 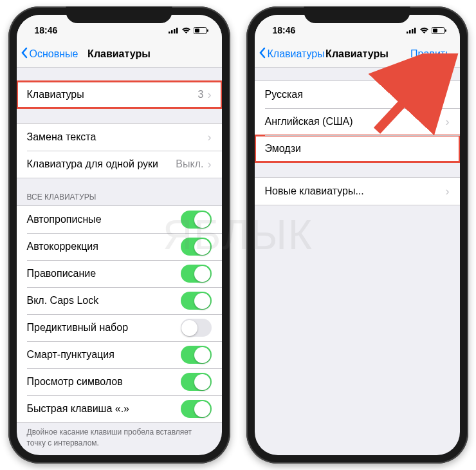 What do you see at coordinates (120, 355) in the screenshot?
I see `row-toggle-5: Смарт-пунктуация` at bounding box center [120, 355].